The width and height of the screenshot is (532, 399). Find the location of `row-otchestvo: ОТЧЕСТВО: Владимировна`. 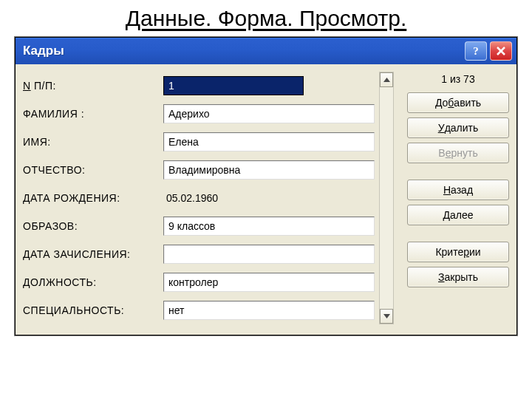

row-otchestvo: ОТЧЕСТВО: Владимировна is located at coordinates (199, 170).